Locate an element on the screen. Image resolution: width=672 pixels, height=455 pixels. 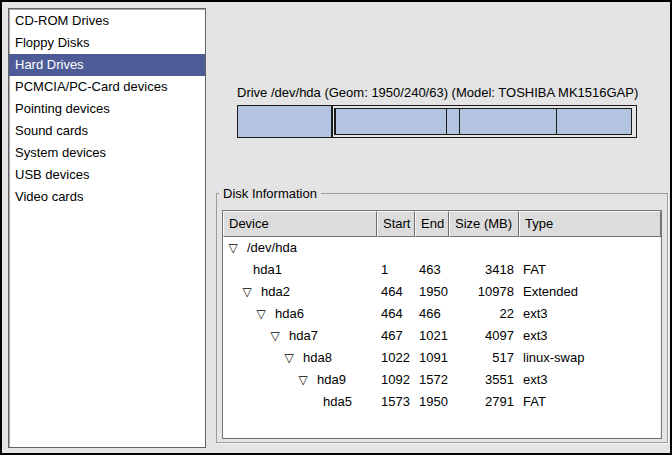
sidebar-item-pcmcia-pc-card-devices: PCMCIA/PC-Card devices is located at coordinates (107, 87).